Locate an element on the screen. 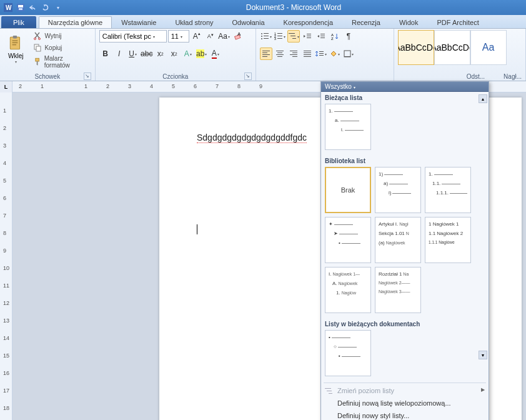 Image resolution: width=526 pixels, height=420 pixels. define-style-menu: Definiuj nowy styl listy... is located at coordinates (405, 415).